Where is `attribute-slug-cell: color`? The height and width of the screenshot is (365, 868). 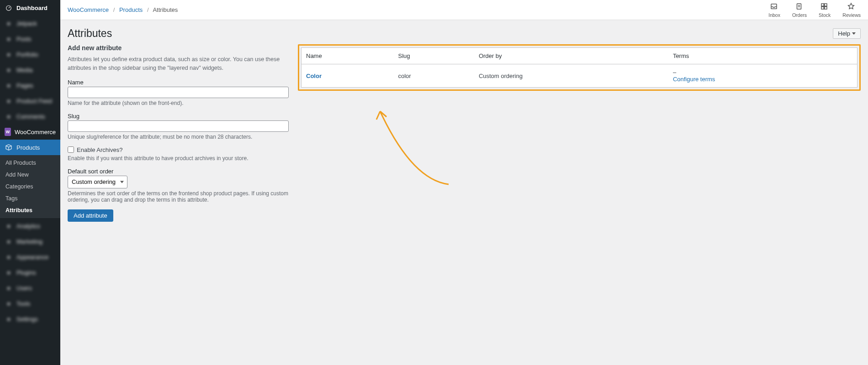
attribute-slug-cell: color is located at coordinates (434, 76).